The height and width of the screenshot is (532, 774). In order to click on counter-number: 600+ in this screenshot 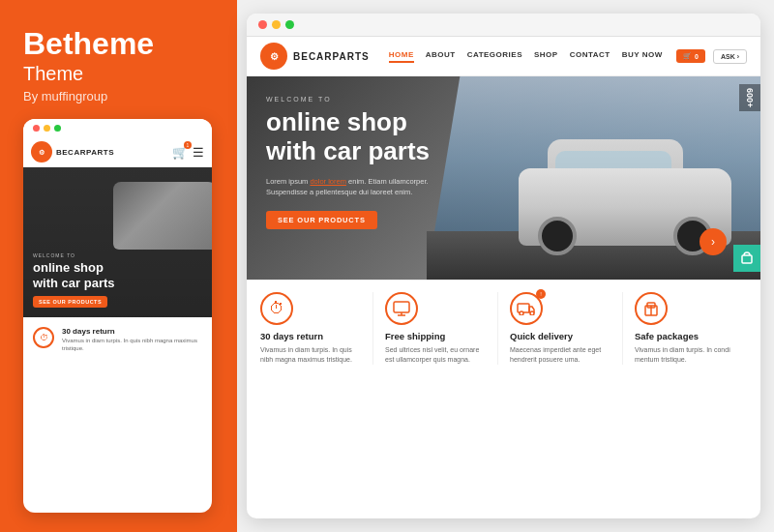, I will do `click(750, 98)`.